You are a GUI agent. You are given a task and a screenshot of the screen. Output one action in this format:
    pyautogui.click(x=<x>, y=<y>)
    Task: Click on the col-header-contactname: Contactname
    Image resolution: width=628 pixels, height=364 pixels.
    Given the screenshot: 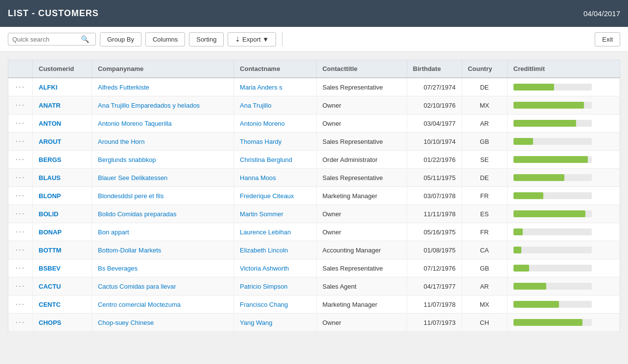 What is the action you would take?
    pyautogui.click(x=275, y=69)
    